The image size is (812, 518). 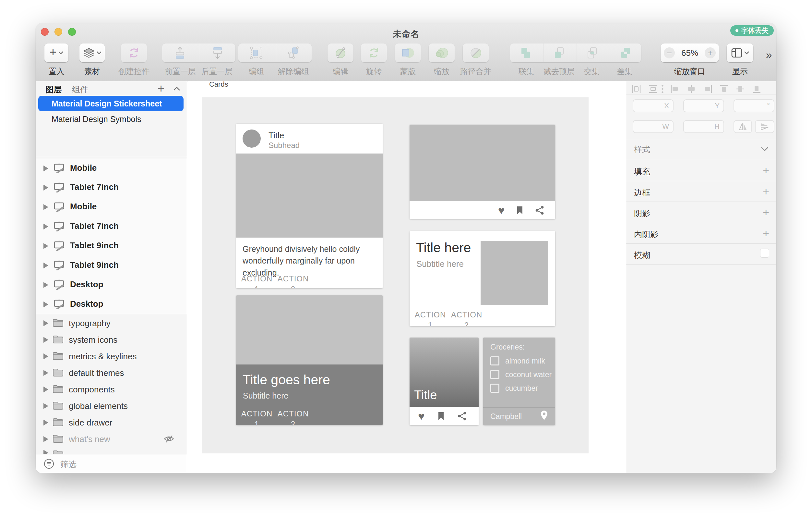 I want to click on layer-row-folder-hidden: what's new, so click(x=111, y=439).